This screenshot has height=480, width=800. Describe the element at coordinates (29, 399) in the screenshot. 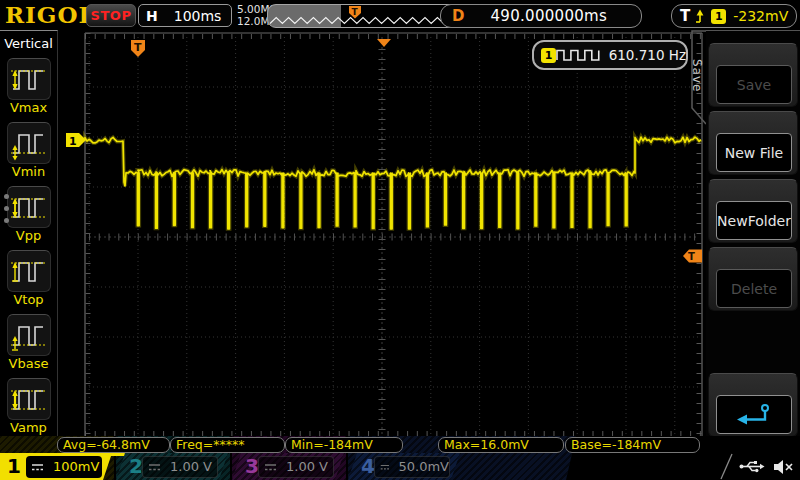

I see `vamp-icon` at that location.